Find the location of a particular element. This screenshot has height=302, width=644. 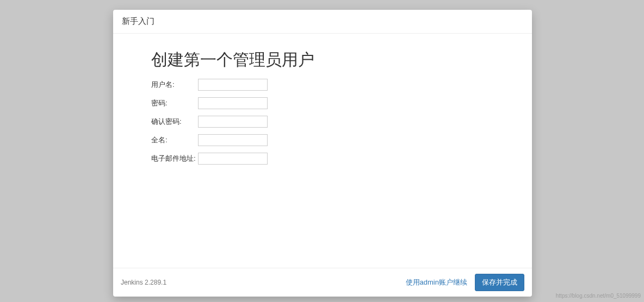

input-username is located at coordinates (233, 85).